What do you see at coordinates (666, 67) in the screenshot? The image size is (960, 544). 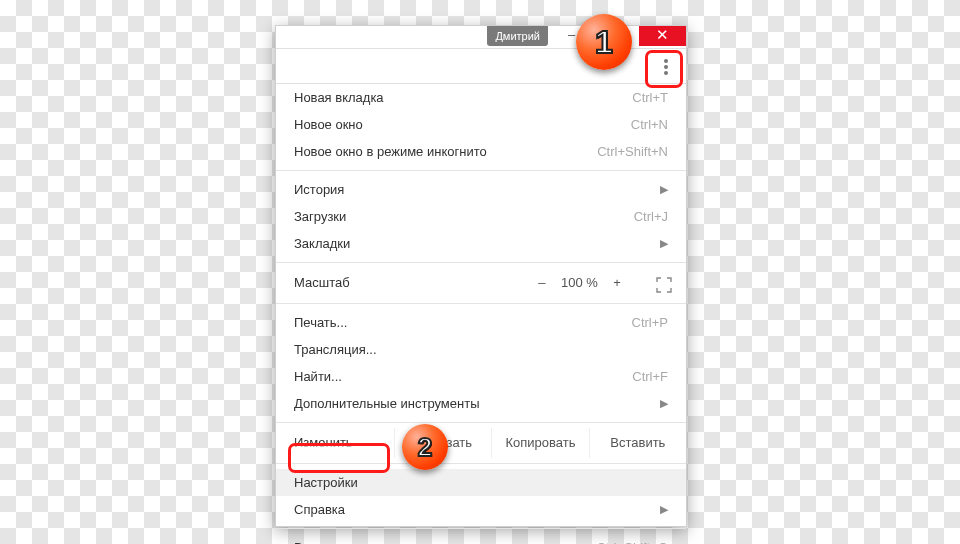 I see `kebab-icon` at bounding box center [666, 67].